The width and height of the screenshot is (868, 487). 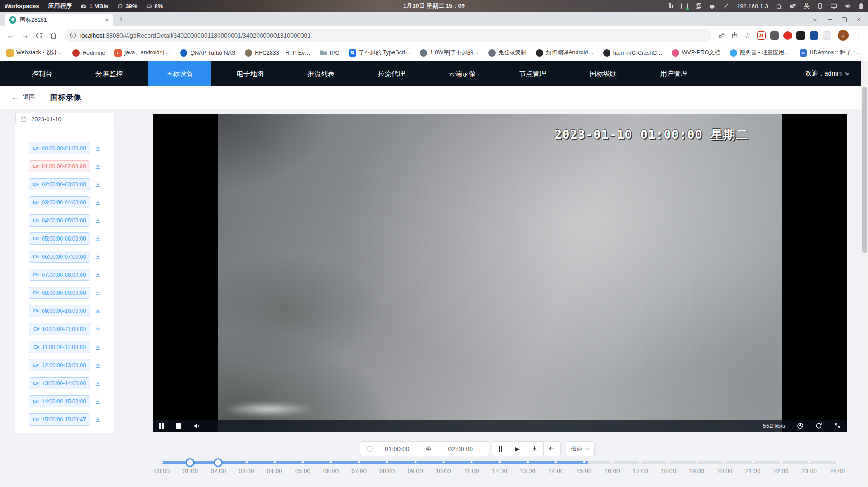 What do you see at coordinates (60, 275) in the screenshot?
I see `segment-button-8: 07:00:00-08:00:00` at bounding box center [60, 275].